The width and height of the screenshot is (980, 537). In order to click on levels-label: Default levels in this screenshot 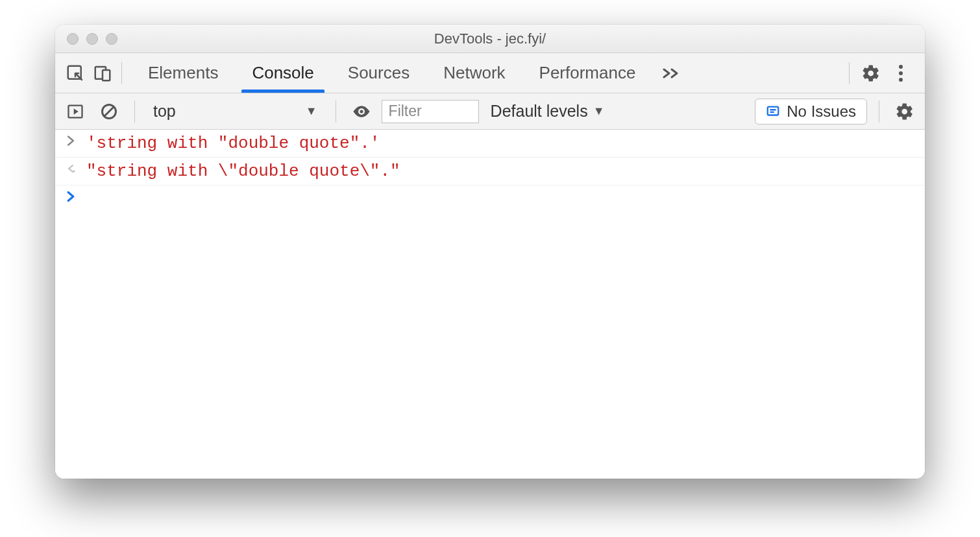, I will do `click(539, 112)`.